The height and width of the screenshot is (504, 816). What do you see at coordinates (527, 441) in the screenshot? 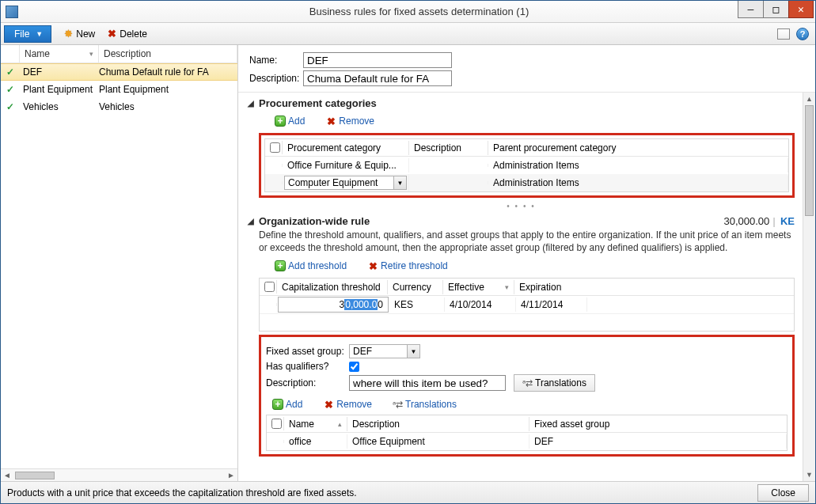
I see `qualifier-row: office Office Equipment DEF` at bounding box center [527, 441].